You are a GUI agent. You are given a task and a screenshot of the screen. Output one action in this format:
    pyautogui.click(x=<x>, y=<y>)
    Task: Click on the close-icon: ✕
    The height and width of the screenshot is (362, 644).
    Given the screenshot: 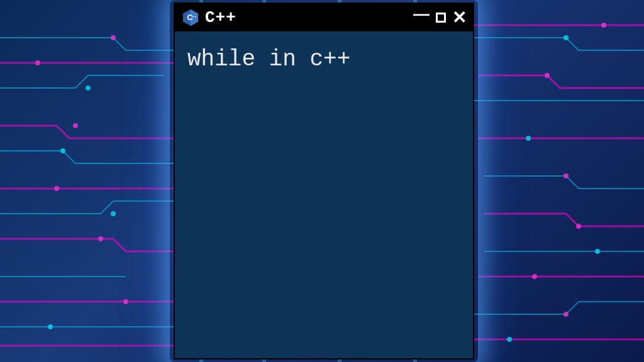 What is the action you would take?
    pyautogui.click(x=459, y=18)
    